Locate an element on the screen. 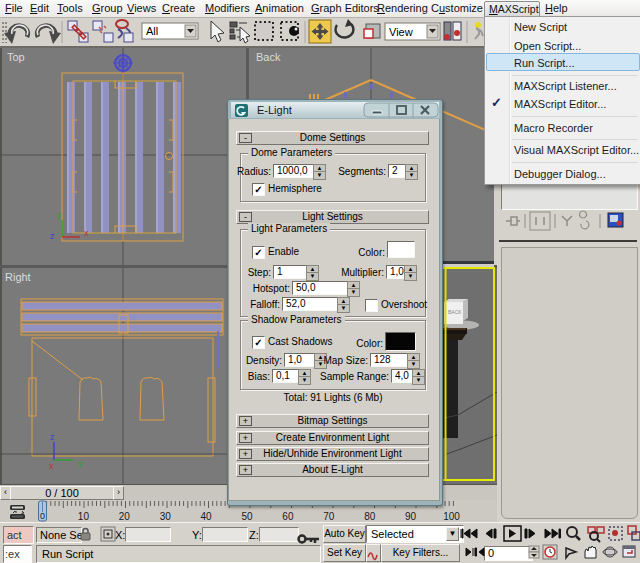 The width and height of the screenshot is (640, 563). svg-text: 0 is located at coordinates (42, 516).